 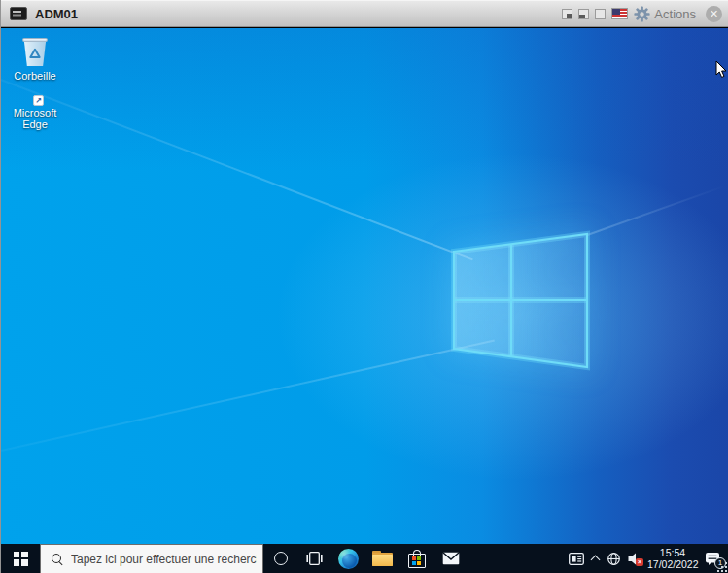 I want to click on cortana-button, so click(x=280, y=558).